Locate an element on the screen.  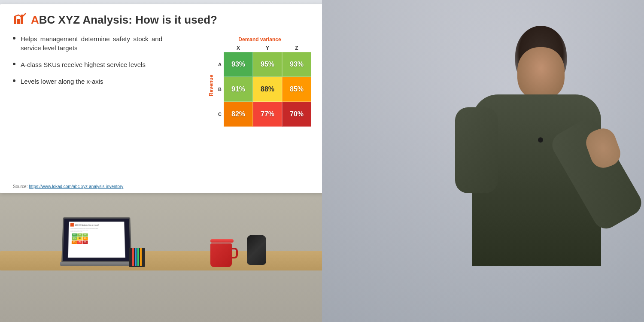
bullet-item-1: Helps management determine safety stock … is located at coordinates (106, 43).